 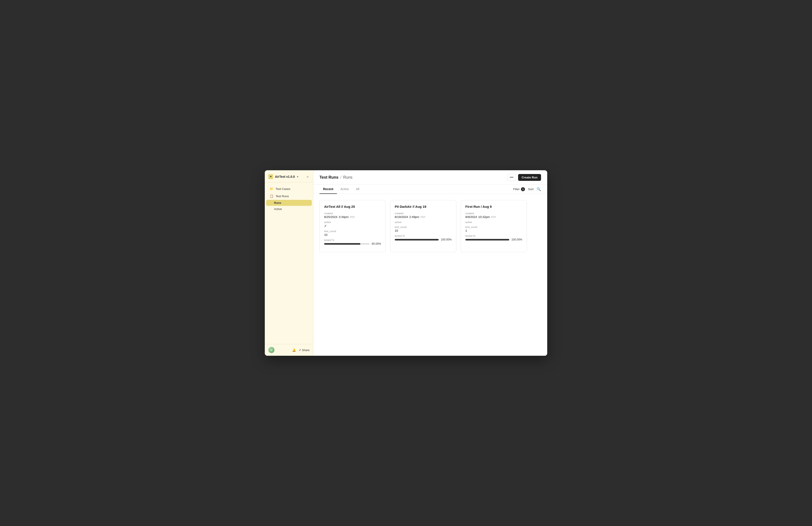 I want to click on test-count-field: test_count 1, so click(x=494, y=229).